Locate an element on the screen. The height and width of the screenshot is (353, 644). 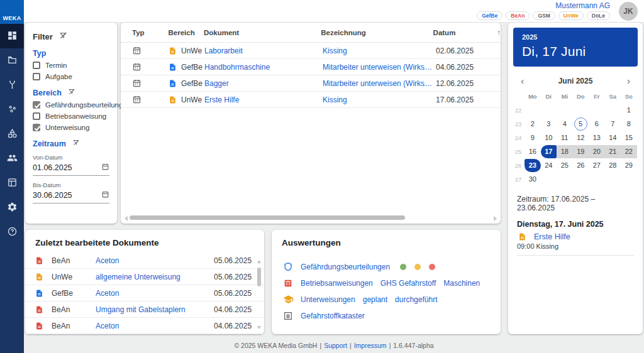
event-link: Erste Hilfe is located at coordinates (552, 237).